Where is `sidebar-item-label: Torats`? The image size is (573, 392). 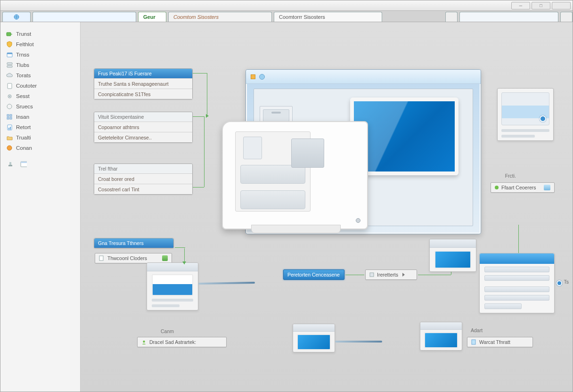 sidebar-item-label: Torats is located at coordinates (24, 75).